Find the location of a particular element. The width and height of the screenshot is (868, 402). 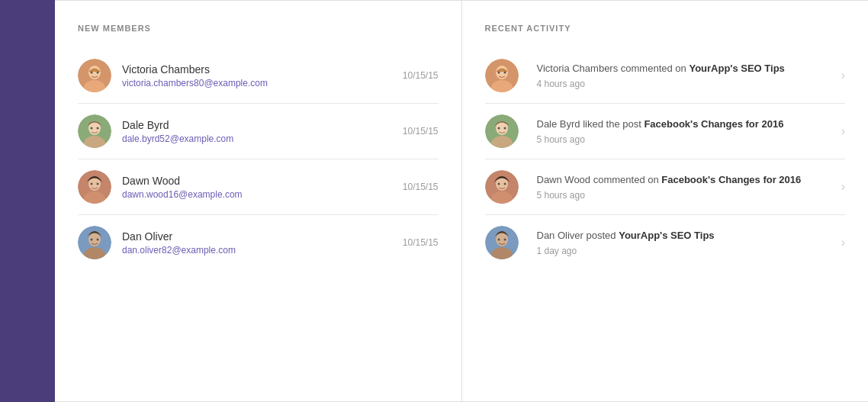

activity-text: Dawn Wood commented on Facebook's Change… is located at coordinates (682, 180).